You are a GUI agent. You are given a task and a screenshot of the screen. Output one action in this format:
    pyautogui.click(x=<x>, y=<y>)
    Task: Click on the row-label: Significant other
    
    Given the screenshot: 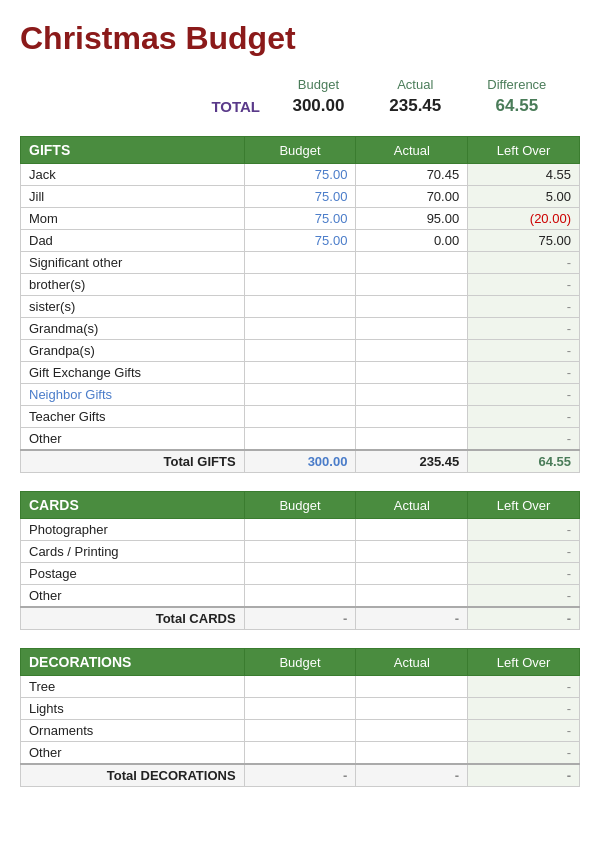 What is the action you would take?
    pyautogui.click(x=133, y=263)
    